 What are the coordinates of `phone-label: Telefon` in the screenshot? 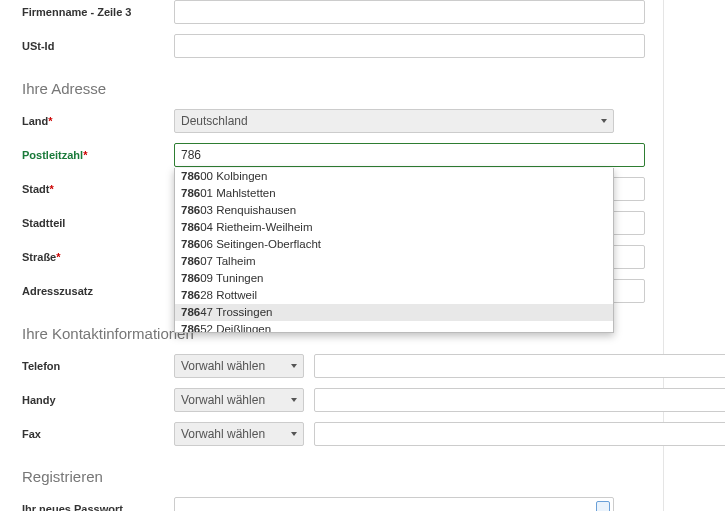 It's located at (98, 366).